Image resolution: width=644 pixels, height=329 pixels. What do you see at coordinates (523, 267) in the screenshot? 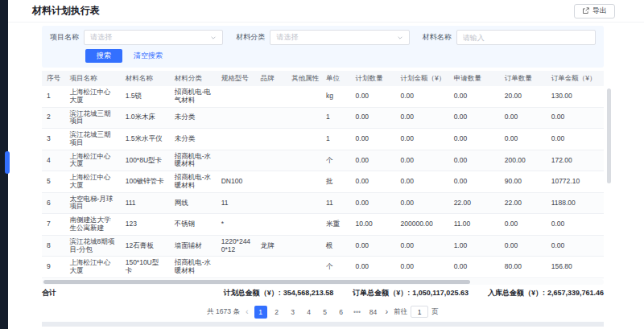
I see `table-cell: 80.00` at bounding box center [523, 267].